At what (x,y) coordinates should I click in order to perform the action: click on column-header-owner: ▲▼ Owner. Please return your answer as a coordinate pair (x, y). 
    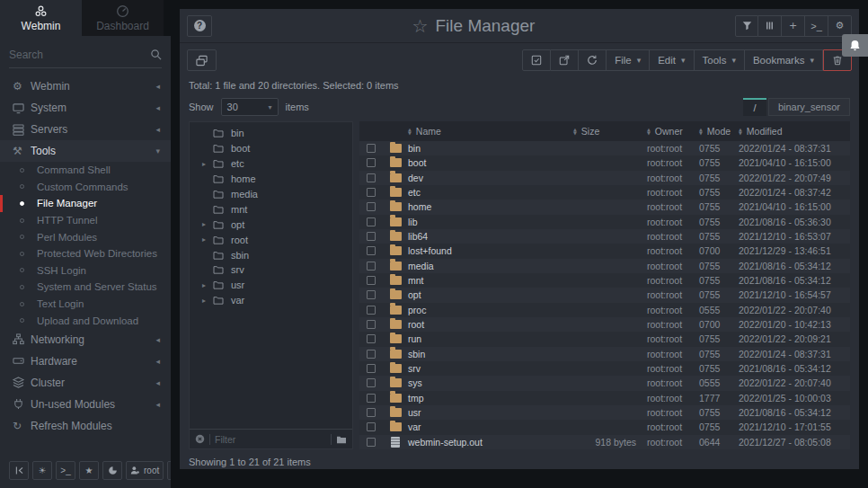
    Looking at the image, I should click on (673, 131).